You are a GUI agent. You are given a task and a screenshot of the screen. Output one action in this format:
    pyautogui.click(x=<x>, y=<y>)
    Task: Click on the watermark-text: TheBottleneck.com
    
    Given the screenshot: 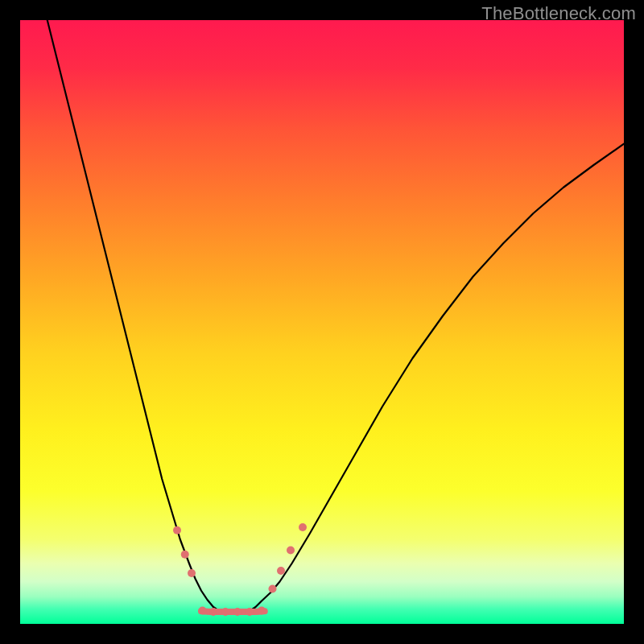 What is the action you would take?
    pyautogui.click(x=559, y=14)
    